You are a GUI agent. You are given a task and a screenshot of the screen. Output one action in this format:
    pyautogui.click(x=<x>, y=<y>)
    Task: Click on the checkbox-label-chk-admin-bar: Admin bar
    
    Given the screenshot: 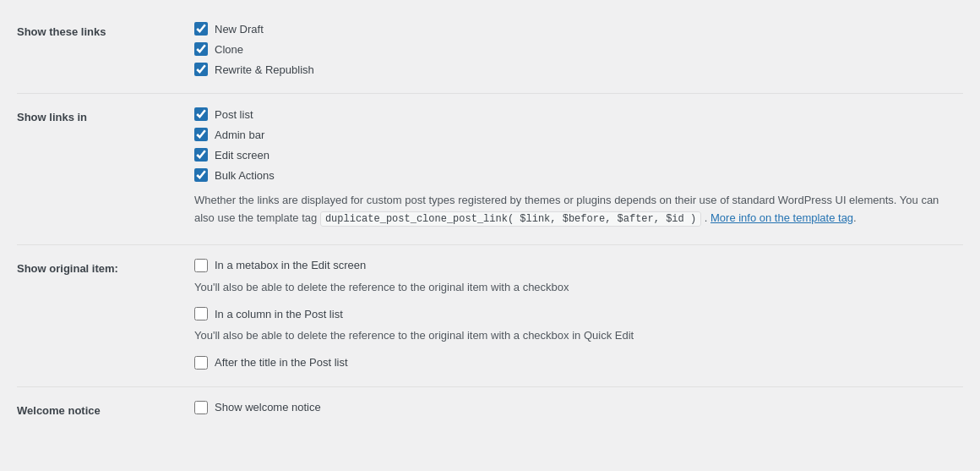 What is the action you would take?
    pyautogui.click(x=240, y=135)
    